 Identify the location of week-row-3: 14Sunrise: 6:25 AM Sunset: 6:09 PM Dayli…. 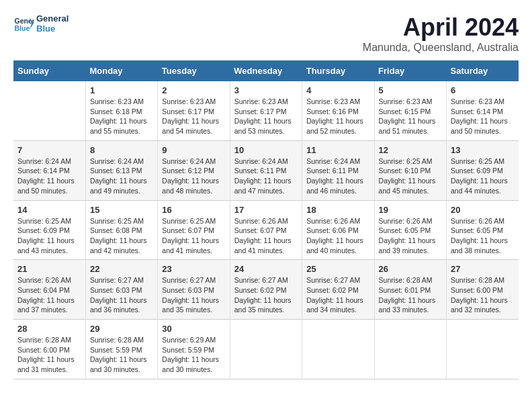
(266, 230).